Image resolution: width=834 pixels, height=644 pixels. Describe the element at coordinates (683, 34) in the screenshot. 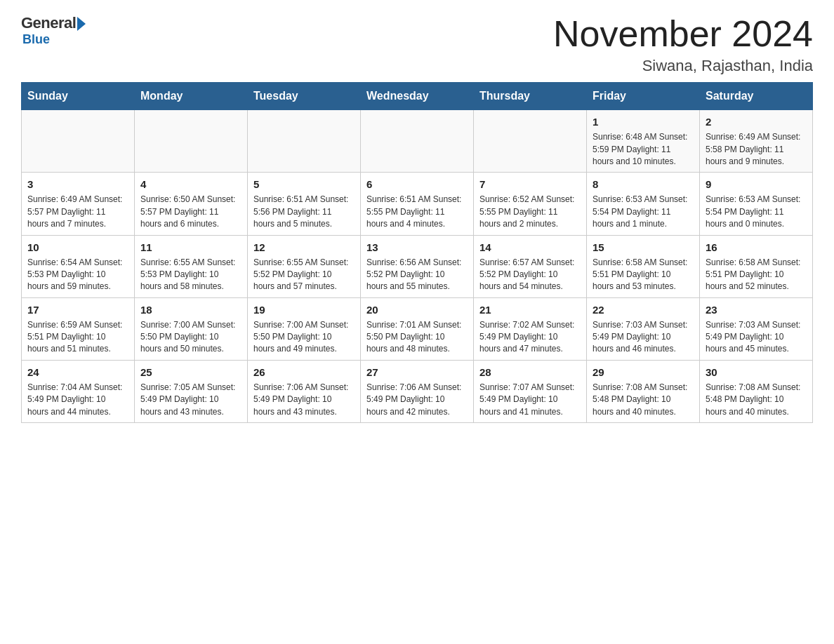

I see `month-title: November 2024` at that location.